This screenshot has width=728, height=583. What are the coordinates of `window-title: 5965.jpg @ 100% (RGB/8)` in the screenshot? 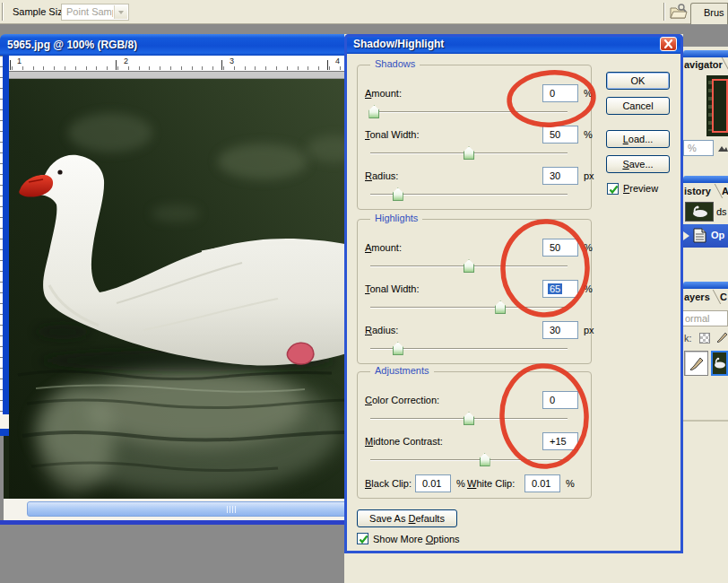 It's located at (72, 45).